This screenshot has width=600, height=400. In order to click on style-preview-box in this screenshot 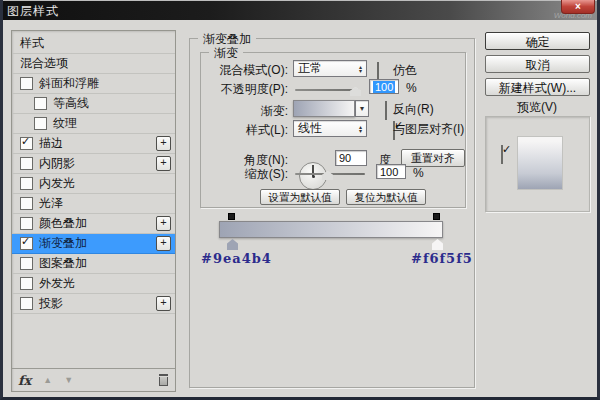, I will do `click(538, 164)`.